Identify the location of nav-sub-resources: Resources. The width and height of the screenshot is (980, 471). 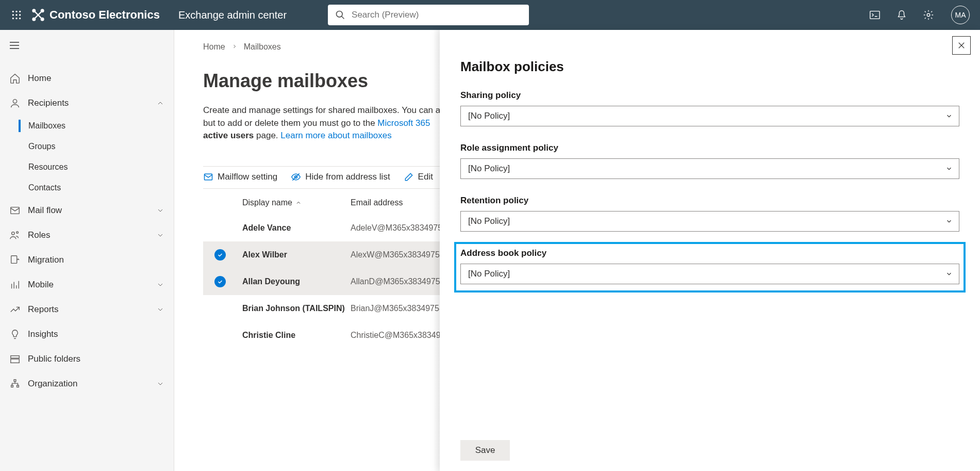
(87, 167).